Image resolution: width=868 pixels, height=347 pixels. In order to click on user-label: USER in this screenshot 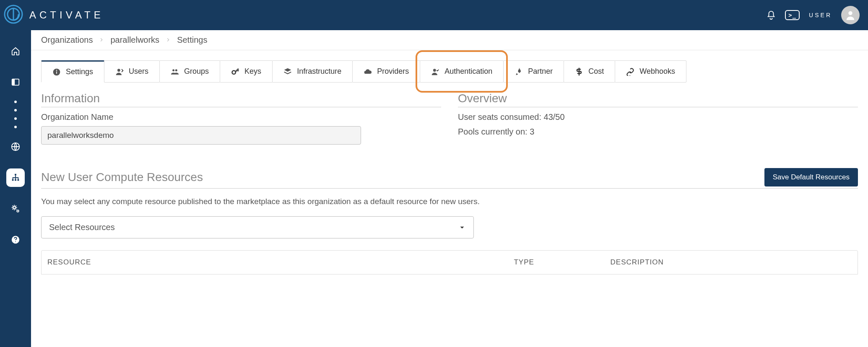, I will do `click(820, 15)`.